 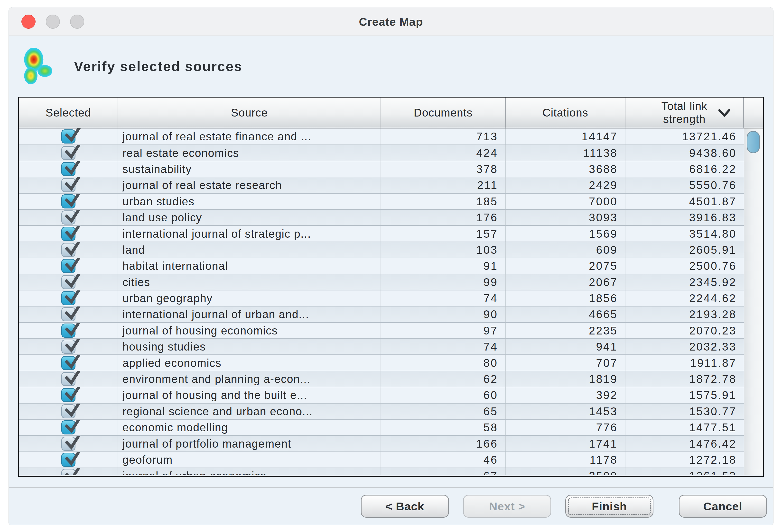 What do you see at coordinates (381, 266) in the screenshot?
I see `table-row: habitat international 91 2075 2500.76` at bounding box center [381, 266].